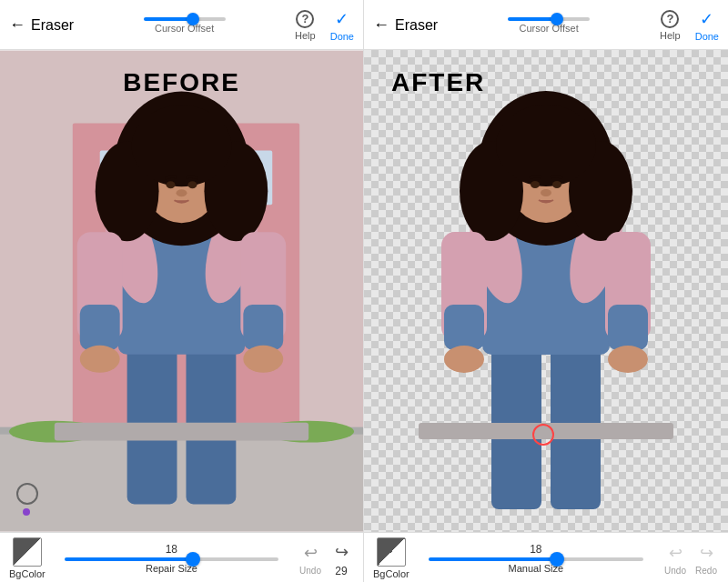 Image resolution: width=728 pixels, height=582 pixels. Describe the element at coordinates (305, 19) in the screenshot. I see `left-help-icon: ?` at that location.